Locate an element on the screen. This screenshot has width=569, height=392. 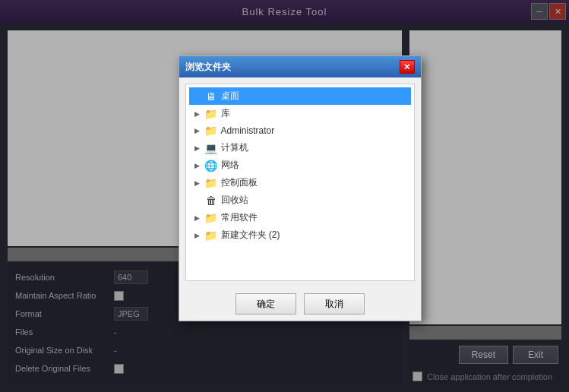
tree-label-control_panel: 控制面板 is located at coordinates (239, 182).